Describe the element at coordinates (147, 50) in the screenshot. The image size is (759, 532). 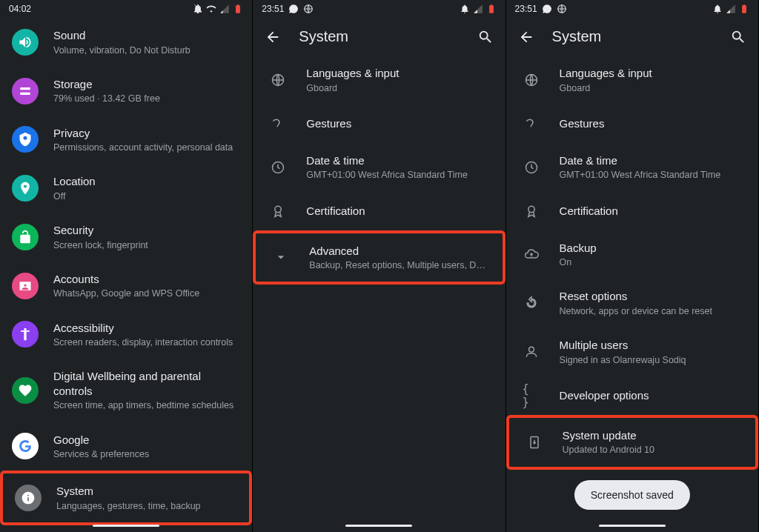
I see `item-sub: Volume, vibration, Do Not Disturb` at that location.